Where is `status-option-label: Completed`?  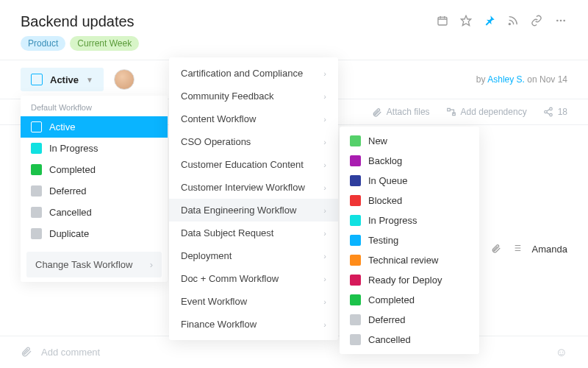 status-option-label: Completed is located at coordinates (72, 169).